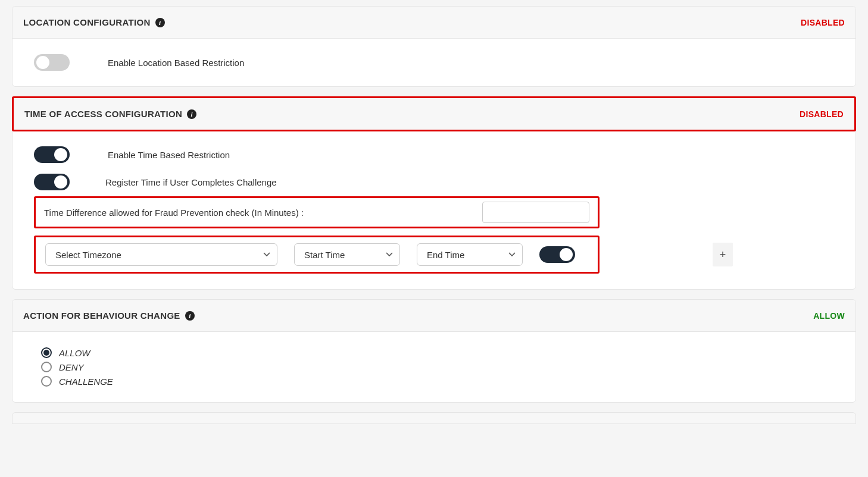  Describe the element at coordinates (470, 255) in the screenshot. I see `end-time-select-wrap: End Time` at that location.